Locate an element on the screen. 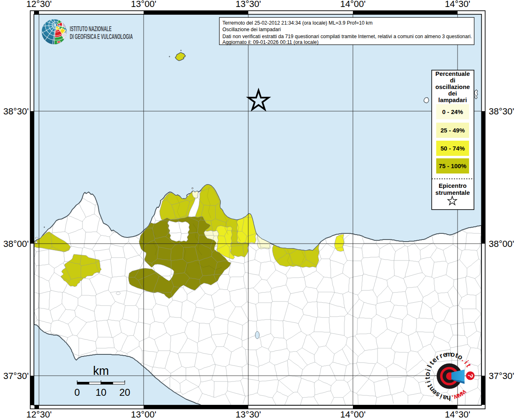 This screenshot has height=420, width=515. svg-text: 0 - 24% is located at coordinates (453, 112).